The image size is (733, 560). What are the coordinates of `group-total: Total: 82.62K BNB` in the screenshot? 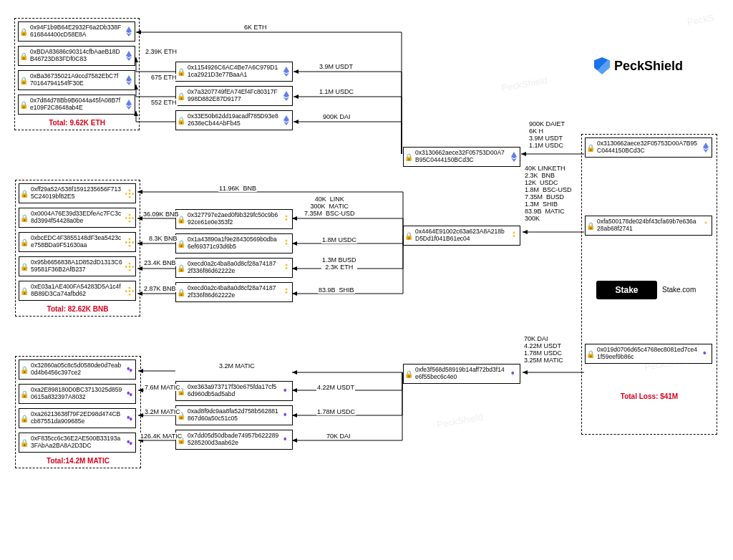 It's located at (77, 309).